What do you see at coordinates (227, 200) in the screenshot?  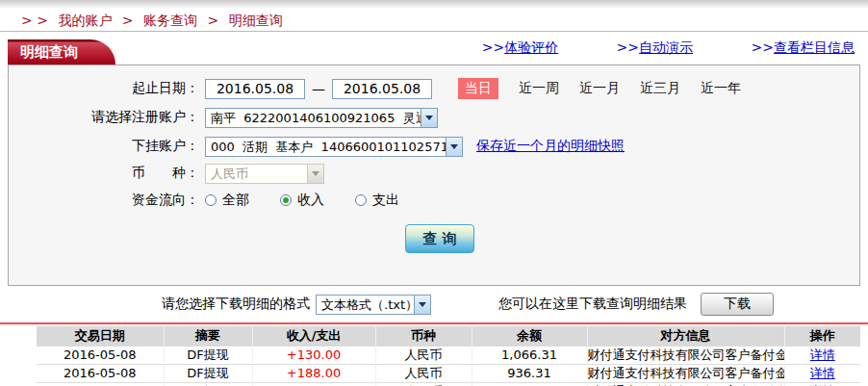 I see `radio-flow-all: 全部` at bounding box center [227, 200].